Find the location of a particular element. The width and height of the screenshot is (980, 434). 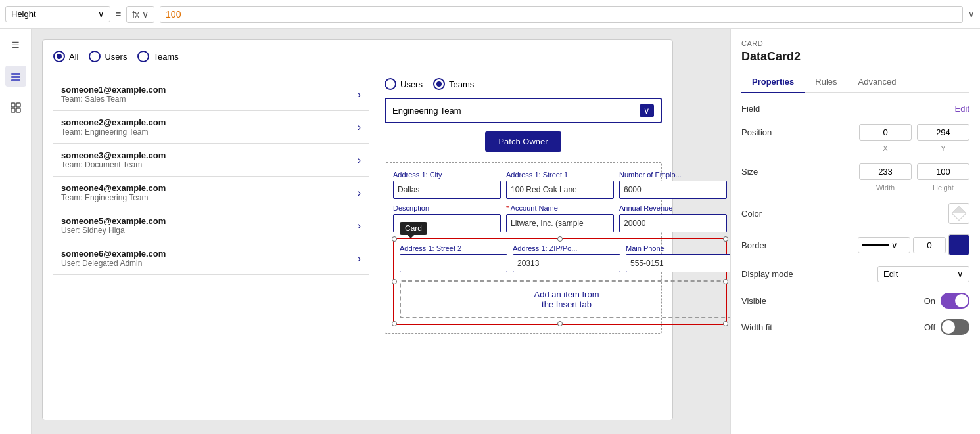

list-item: someone4@example.com Team: Engineering T… is located at coordinates (211, 193).